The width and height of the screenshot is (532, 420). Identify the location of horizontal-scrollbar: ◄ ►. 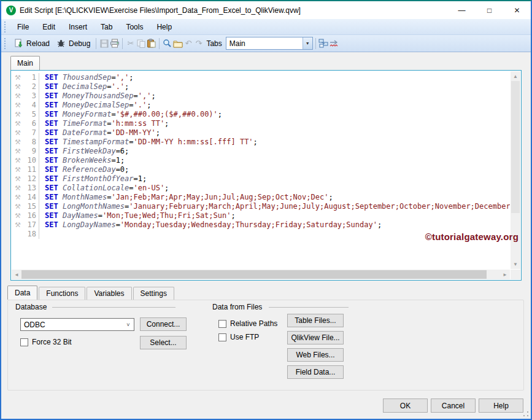
(261, 274).